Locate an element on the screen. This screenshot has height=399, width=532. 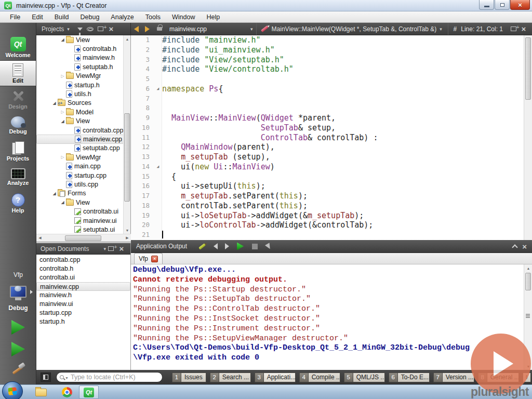
next-item-icon is located at coordinates (227, 246).